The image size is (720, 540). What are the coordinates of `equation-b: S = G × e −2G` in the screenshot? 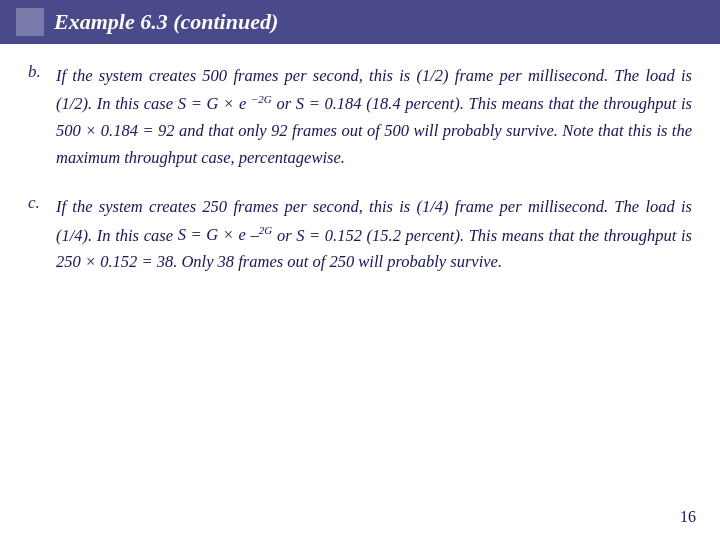 It's located at (225, 104).